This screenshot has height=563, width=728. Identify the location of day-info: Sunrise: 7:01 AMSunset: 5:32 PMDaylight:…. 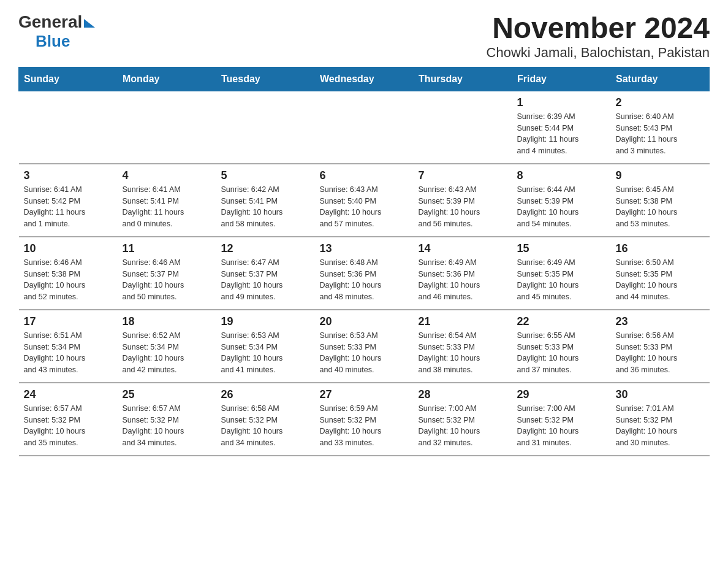
(661, 426).